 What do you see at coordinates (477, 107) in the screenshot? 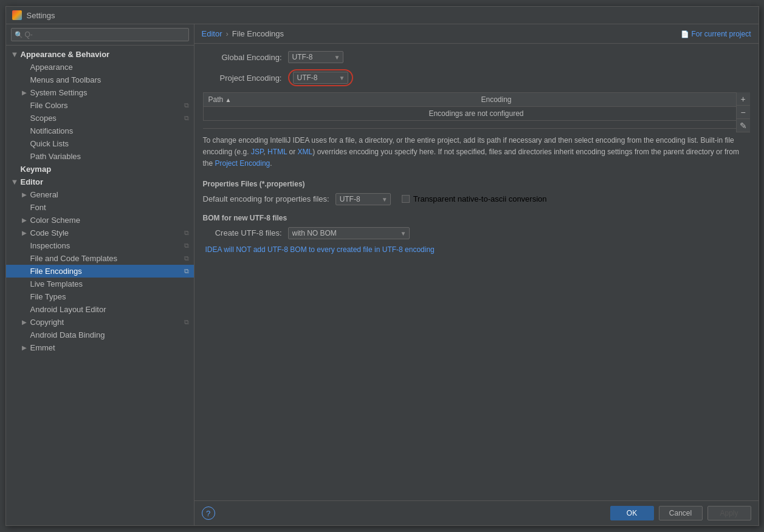
I see `encoding-table-wrapper: Path Encoding Encodings are not configur…` at bounding box center [477, 107].